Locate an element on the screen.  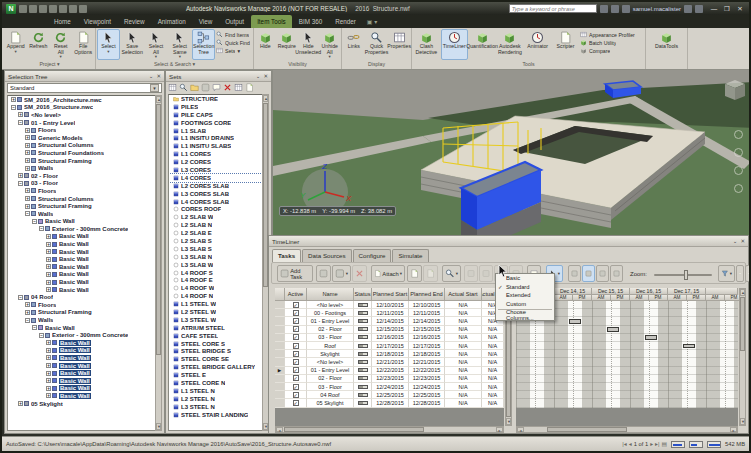
tree-item-floors: +Floors is located at coordinates (84, 191).